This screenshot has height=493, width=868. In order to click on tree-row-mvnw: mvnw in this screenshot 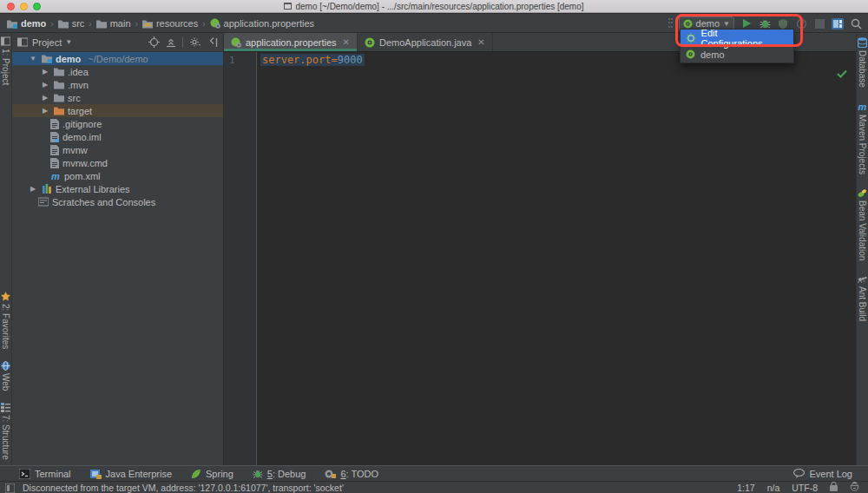, I will do `click(118, 149)`.